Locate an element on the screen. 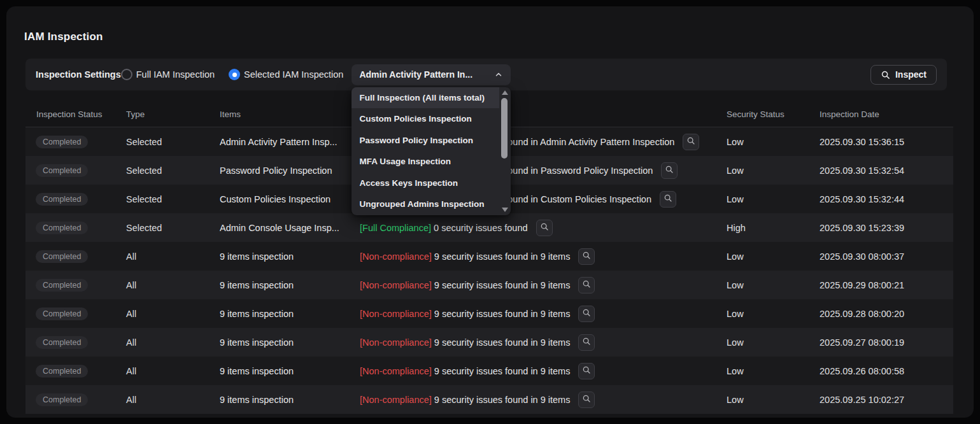 Image resolution: width=980 pixels, height=424 pixels. inspection-date-cell: 2025.09.29 08:00:21 is located at coordinates (886, 285).